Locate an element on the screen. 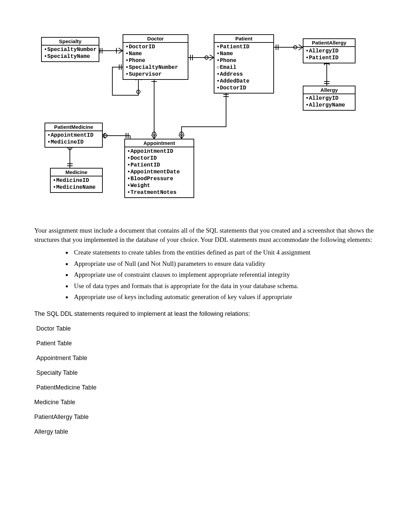  attr: AddedDate is located at coordinates (235, 81).